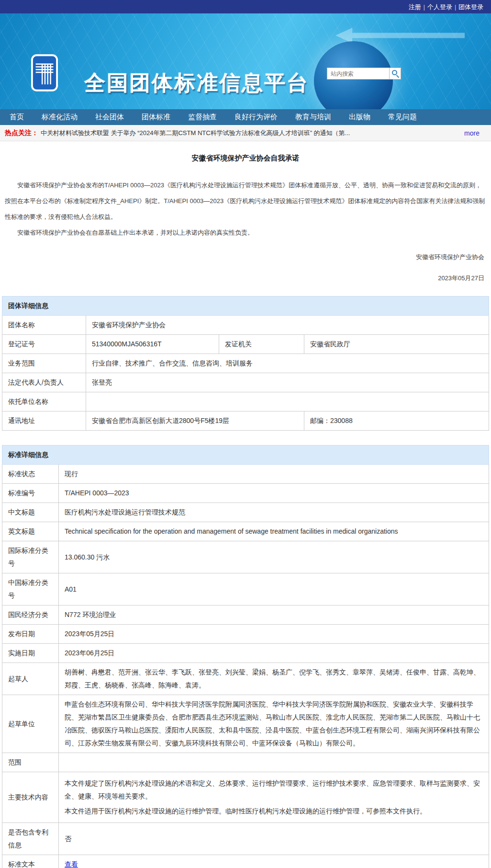 Image resolution: width=491 pixels, height=868 pixels. I want to click on row-label: 标准编号, so click(31, 493).